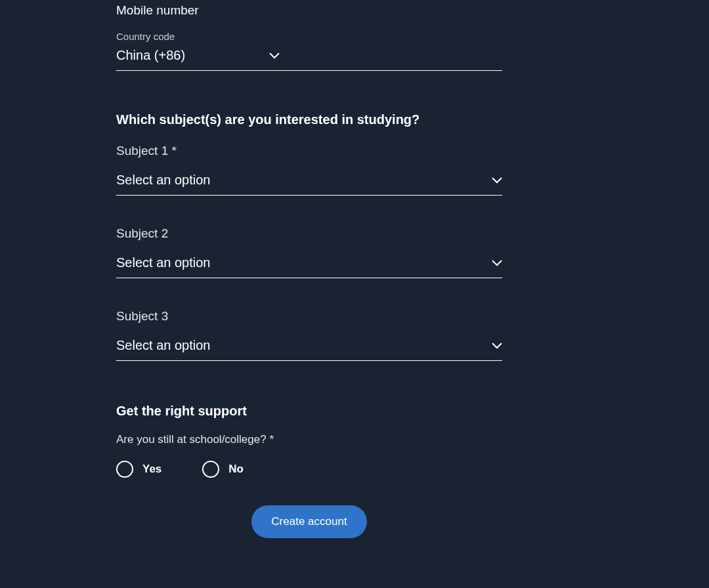 The width and height of the screenshot is (709, 588). I want to click on mobile-number-input, so click(399, 47).